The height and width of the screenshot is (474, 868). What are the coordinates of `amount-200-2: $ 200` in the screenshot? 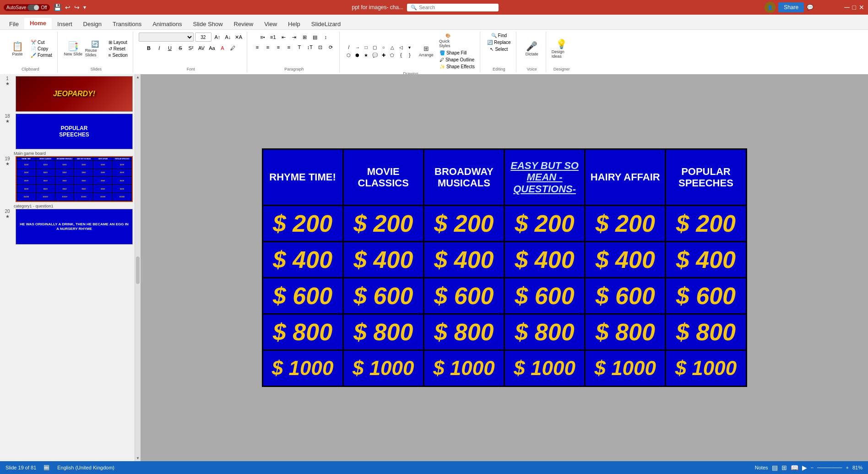 It's located at (384, 223).